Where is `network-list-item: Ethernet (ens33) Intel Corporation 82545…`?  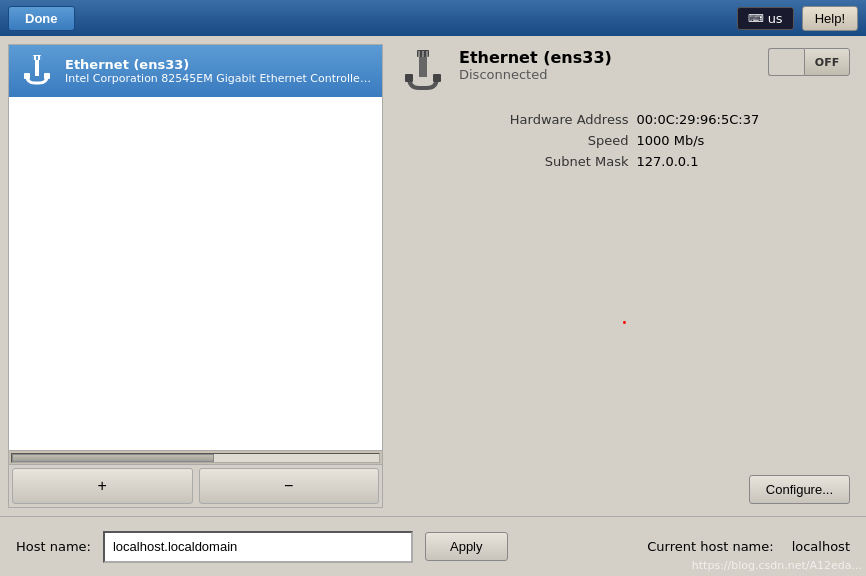 network-list-item: Ethernet (ens33) Intel Corporation 82545… is located at coordinates (196, 71).